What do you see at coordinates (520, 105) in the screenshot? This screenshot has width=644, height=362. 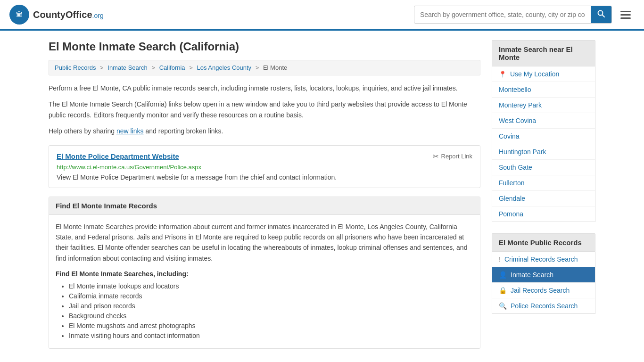 I see `sidebar-nearby-link: Monterey Park` at bounding box center [520, 105].